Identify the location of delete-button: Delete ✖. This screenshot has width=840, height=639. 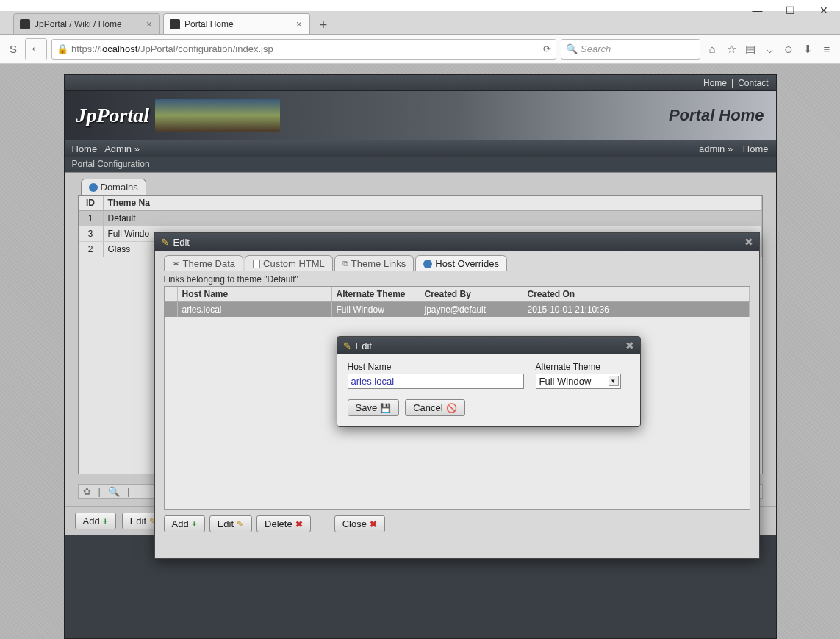
(284, 524).